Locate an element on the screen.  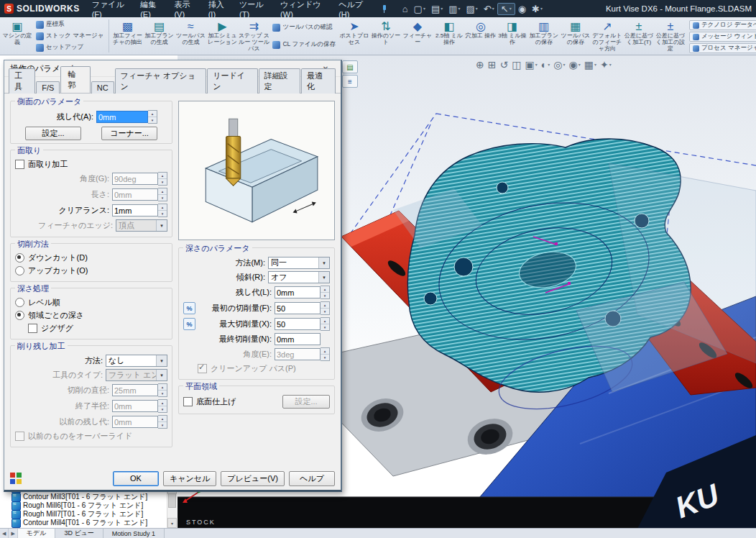
rest-method-dropdown: なし is located at coordinates (137, 361).